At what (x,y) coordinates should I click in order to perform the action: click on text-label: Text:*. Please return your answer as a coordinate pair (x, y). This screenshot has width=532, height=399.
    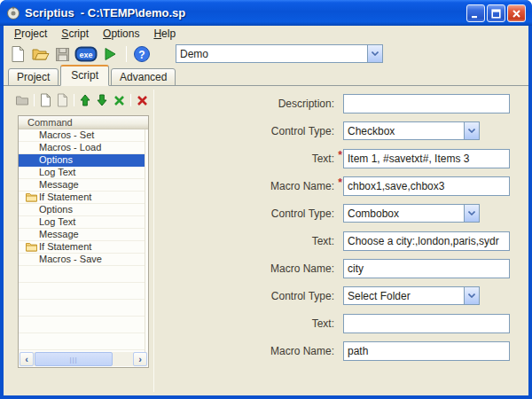
    Looking at the image, I should click on (273, 159).